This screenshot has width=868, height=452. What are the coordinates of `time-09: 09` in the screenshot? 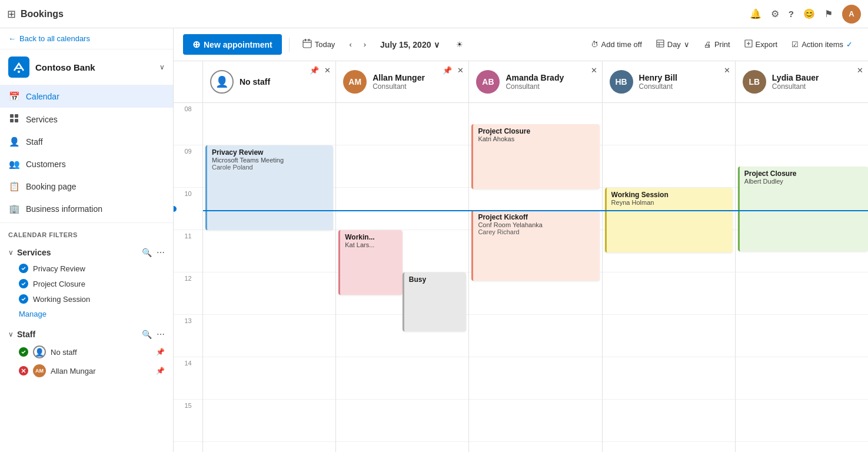 It's located at (188, 167).